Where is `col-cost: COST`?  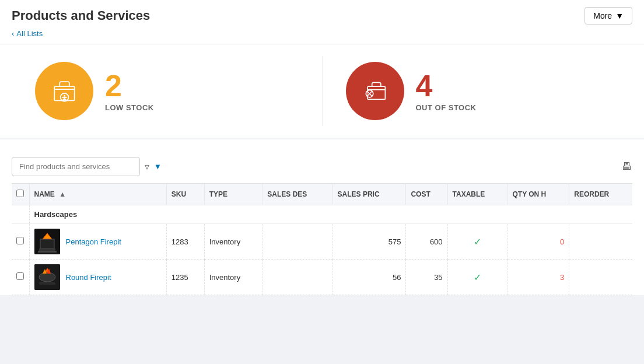
col-cost: COST is located at coordinates (427, 195).